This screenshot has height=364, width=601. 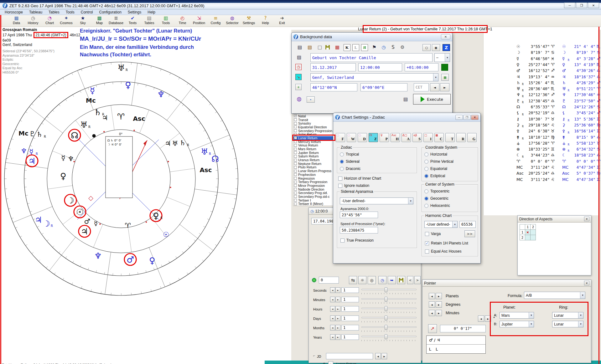 I want to click on atlas-icon: ▩, so click(x=445, y=77).